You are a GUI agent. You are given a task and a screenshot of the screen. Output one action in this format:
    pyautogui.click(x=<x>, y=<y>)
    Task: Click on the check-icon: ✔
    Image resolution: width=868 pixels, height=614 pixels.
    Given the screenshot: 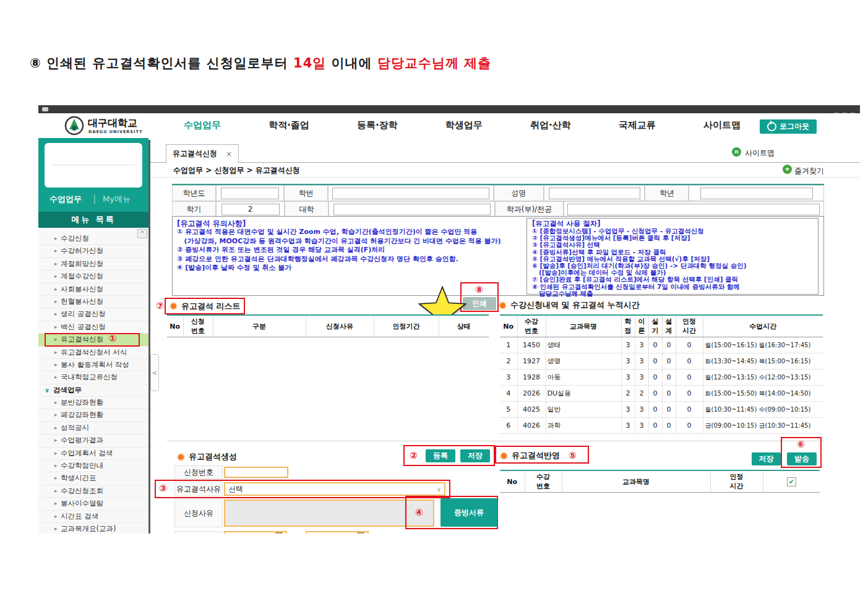 What is the action you would take?
    pyautogui.click(x=792, y=482)
    